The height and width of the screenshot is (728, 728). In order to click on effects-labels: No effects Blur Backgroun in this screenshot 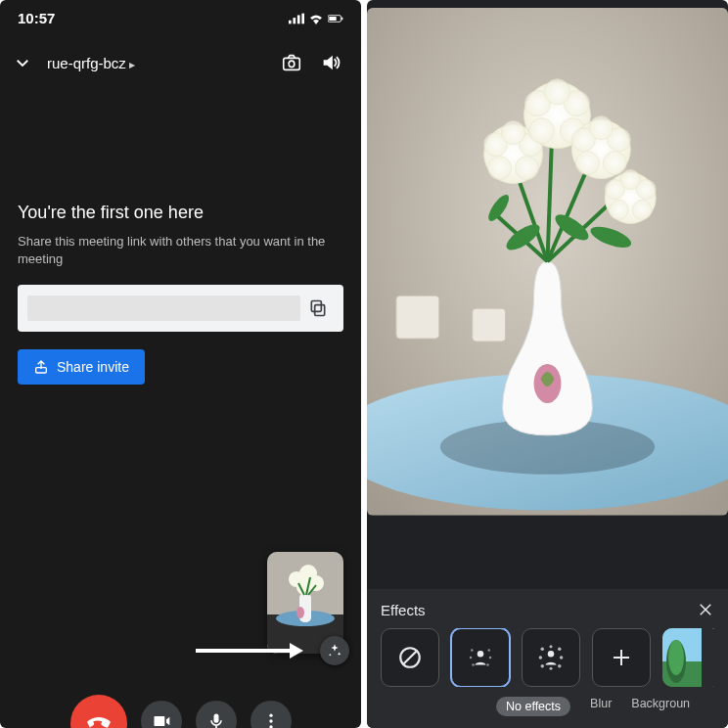, I will do `click(548, 706)`.